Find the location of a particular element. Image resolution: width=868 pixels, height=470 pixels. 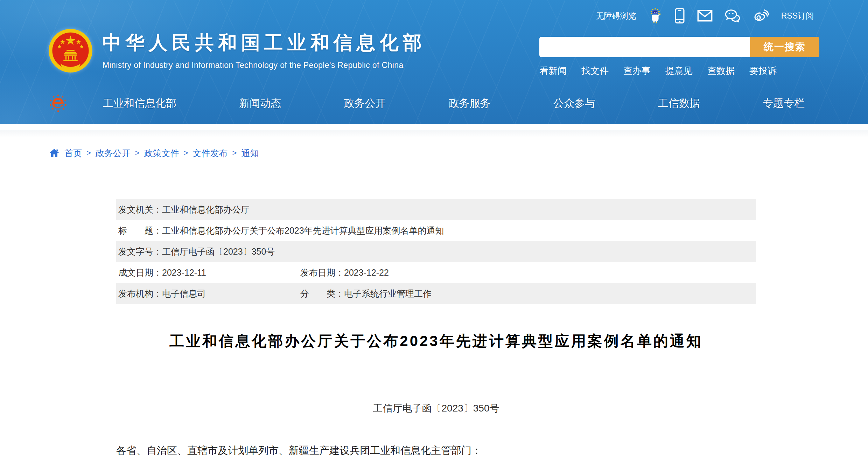

nav-item-public-participation: 公众参与 is located at coordinates (574, 104).